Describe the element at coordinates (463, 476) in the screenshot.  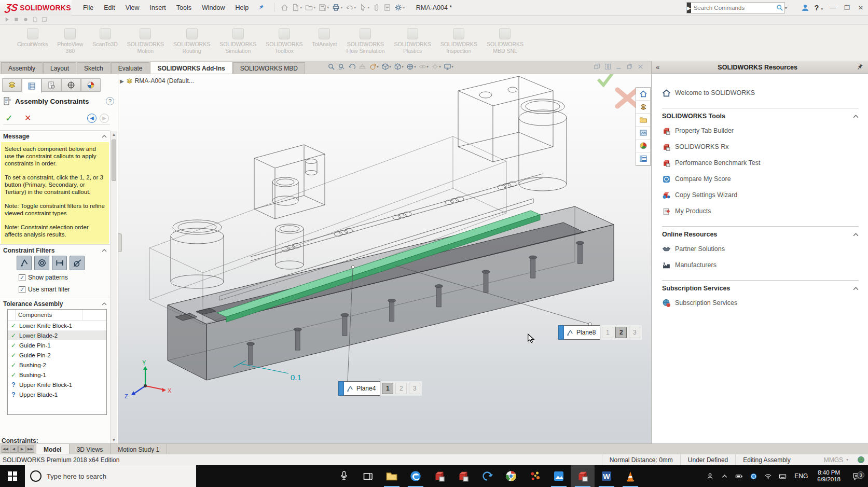
I see `taskbar-app-solidworks-2018` at that location.